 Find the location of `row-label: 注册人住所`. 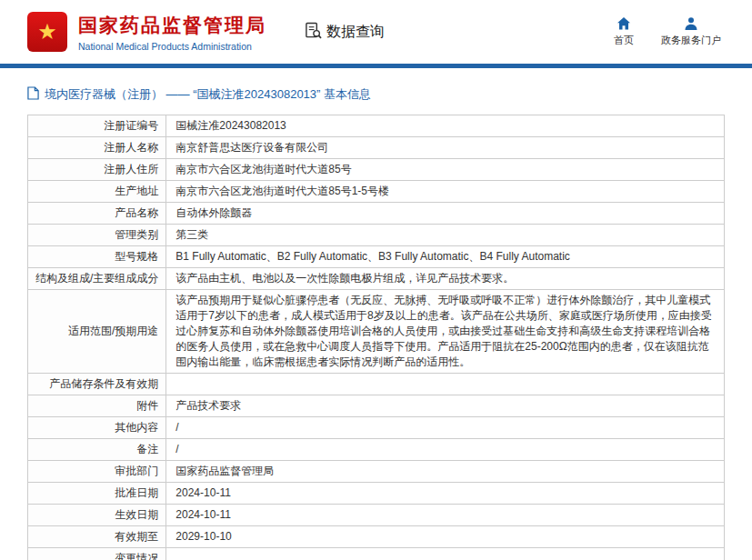

row-label: 注册人住所 is located at coordinates (97, 170).